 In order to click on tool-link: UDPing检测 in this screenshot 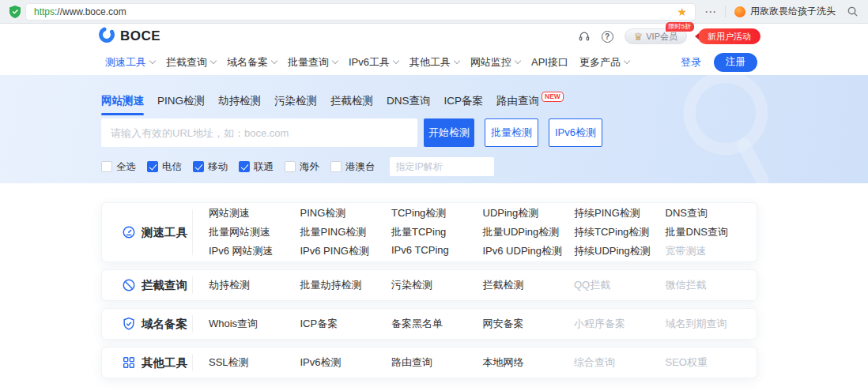, I will do `click(529, 213)`.